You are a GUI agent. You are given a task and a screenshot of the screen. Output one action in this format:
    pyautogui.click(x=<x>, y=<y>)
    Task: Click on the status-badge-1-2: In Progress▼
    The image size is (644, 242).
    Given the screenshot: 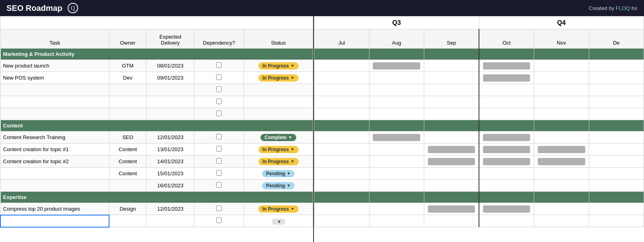 What is the action you would take?
    pyautogui.click(x=279, y=162)
    